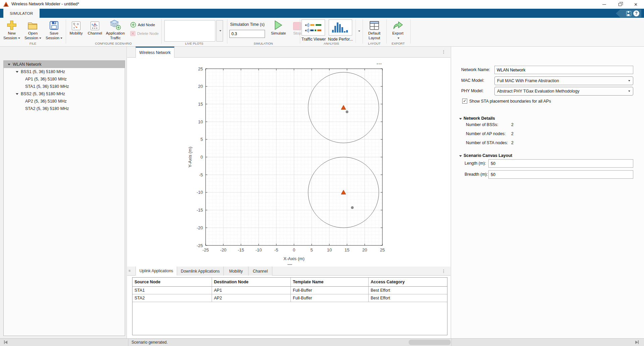 The width and height of the screenshot is (644, 346). I want to click on tab-wireless-network: Wireless Network, so click(155, 52).